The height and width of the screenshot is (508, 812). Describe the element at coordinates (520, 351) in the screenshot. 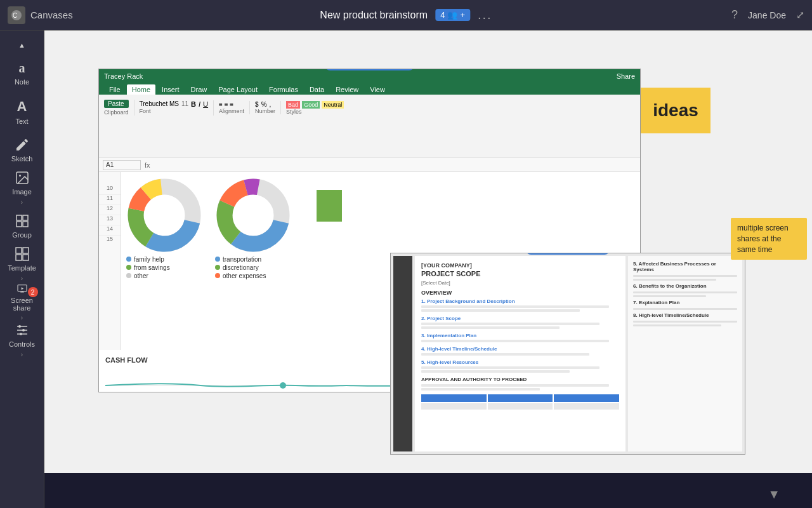

I see `doc-section-4: 4. High-level Timeline/Schedule` at that location.